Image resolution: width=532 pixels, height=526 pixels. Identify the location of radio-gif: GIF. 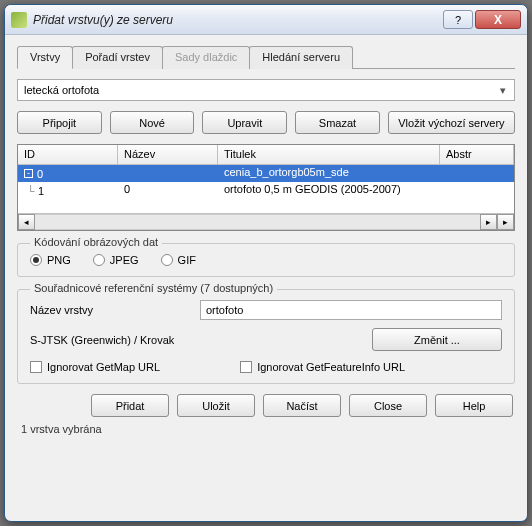
(178, 260).